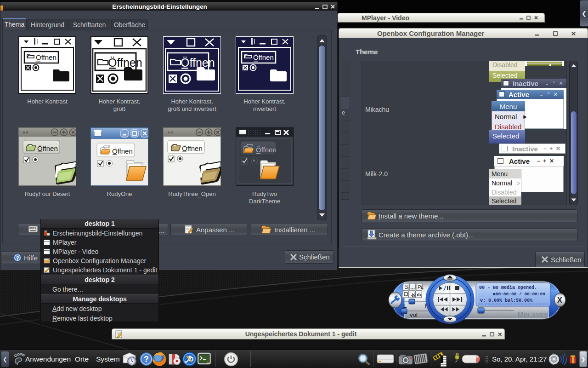 This screenshot has width=588, height=368. What do you see at coordinates (421, 287) in the screenshot?
I see `svg-text: PL` at bounding box center [421, 287].